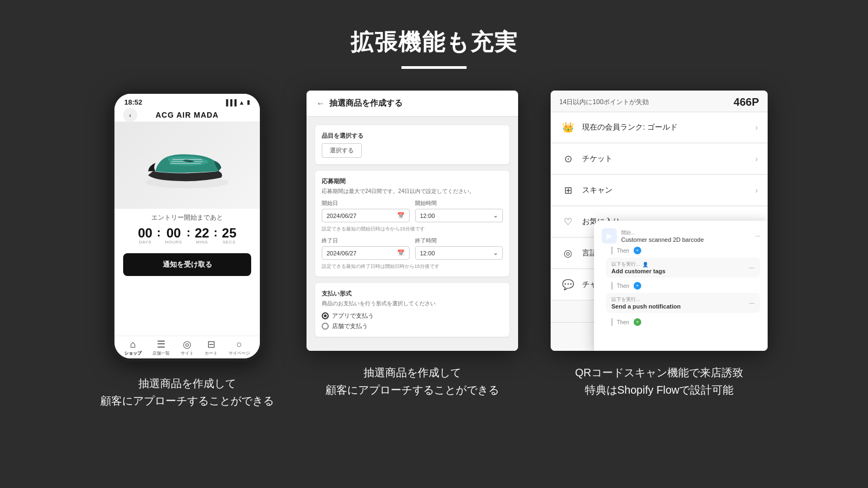  I want to click on lottery-payment-section: 支払い形式 商品のお支払いを行う形式を選択してください アプリで支払う 店舗で支…, so click(412, 310).